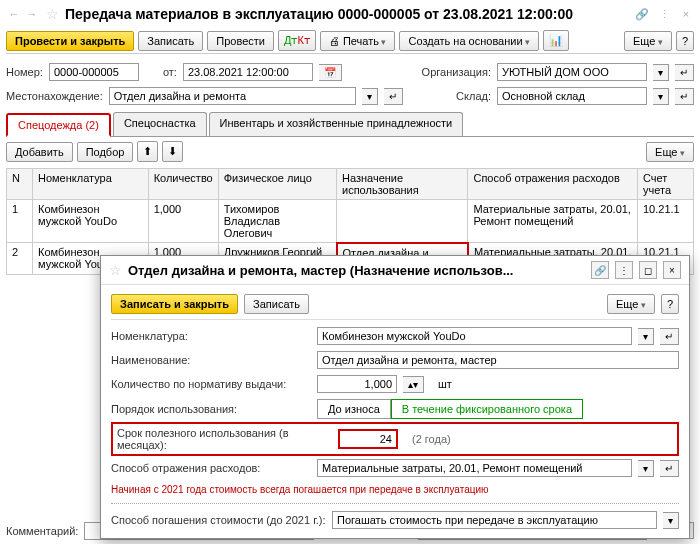 This screenshot has width=700, height=544. What do you see at coordinates (211, 336) in the screenshot?
I see `nom-label: Номенклатура:` at bounding box center [211, 336].